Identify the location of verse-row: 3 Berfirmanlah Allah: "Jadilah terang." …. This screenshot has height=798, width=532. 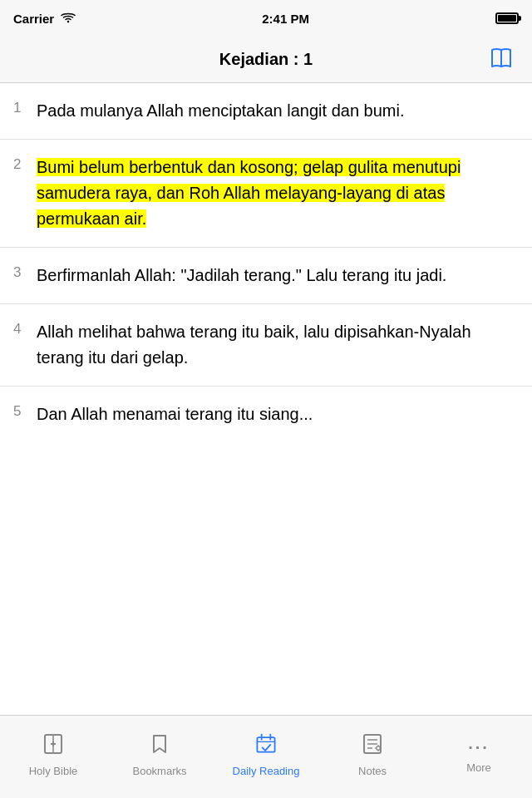
(266, 276).